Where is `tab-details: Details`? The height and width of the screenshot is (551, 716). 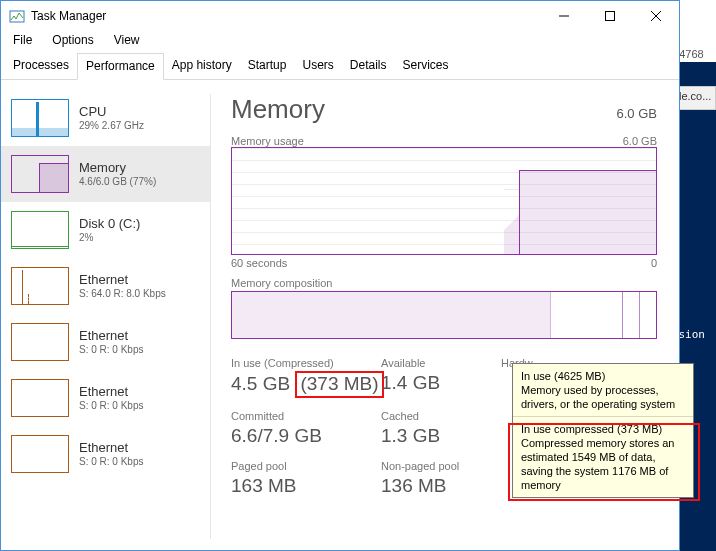
tab-details: Details is located at coordinates (368, 66).